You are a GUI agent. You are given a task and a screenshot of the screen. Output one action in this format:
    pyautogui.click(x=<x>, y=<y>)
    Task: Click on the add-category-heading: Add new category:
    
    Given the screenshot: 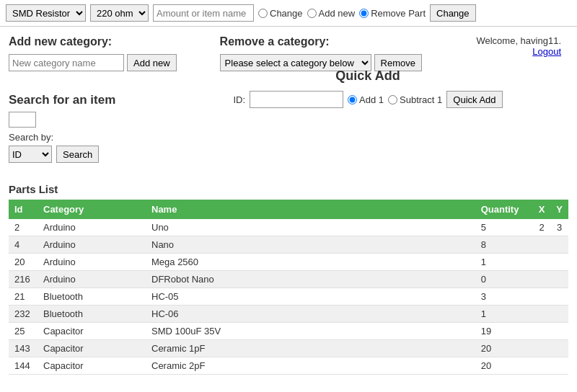 What is the action you would take?
    pyautogui.click(x=92, y=42)
    